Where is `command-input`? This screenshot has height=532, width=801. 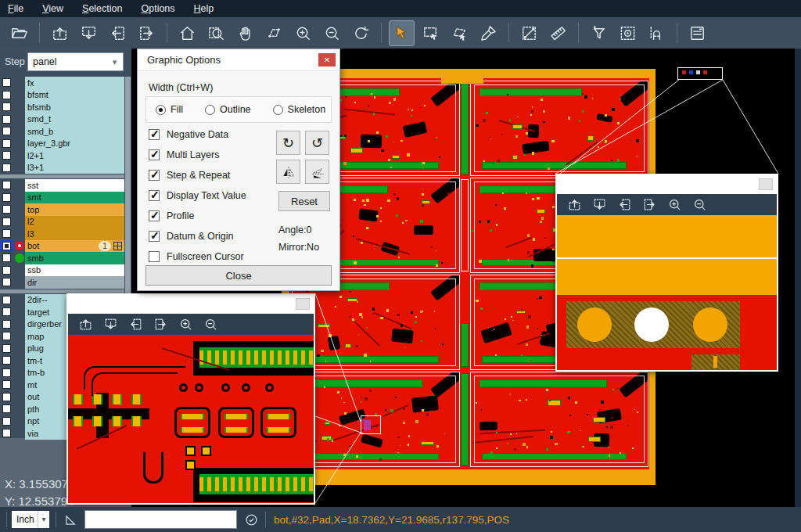
command-input is located at coordinates (161, 519).